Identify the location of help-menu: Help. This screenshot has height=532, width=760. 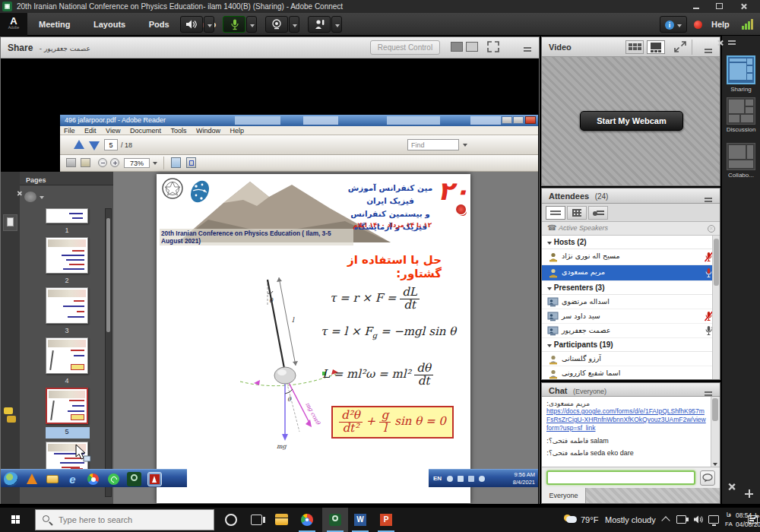
(720, 24).